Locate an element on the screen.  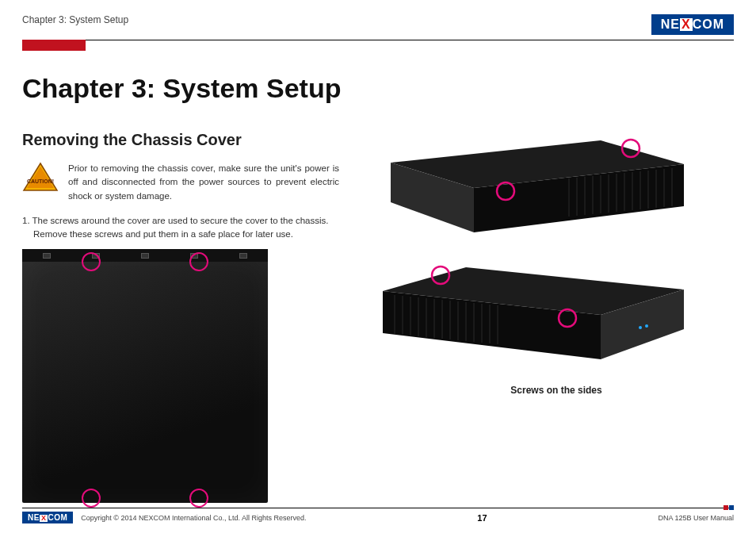
nexcom-logo: NEXCOM is located at coordinates (693, 25).